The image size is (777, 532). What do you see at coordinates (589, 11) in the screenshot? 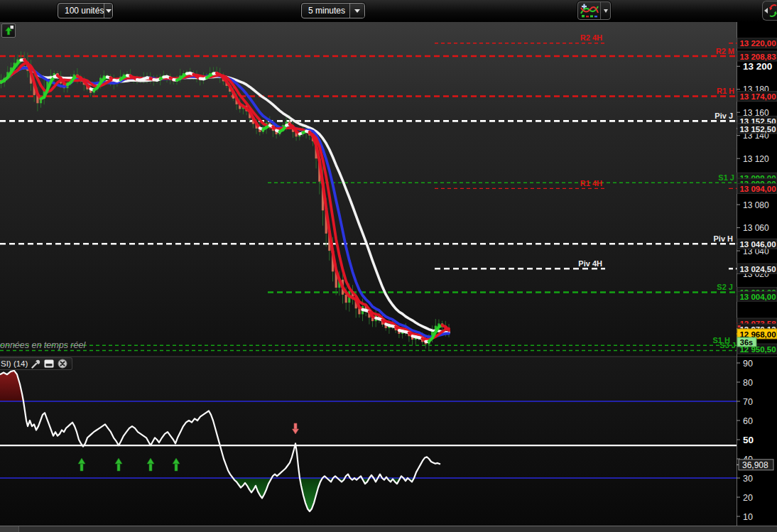
I see `indicator-wave-icon` at bounding box center [589, 11].